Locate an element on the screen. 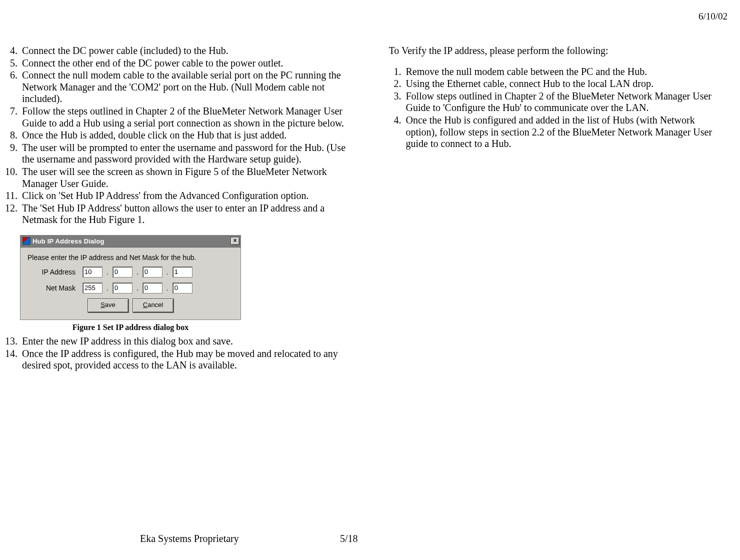 The width and height of the screenshot is (740, 560). list-item: Click on 'Set Hub IP Address' from the A… is located at coordinates (190, 196).